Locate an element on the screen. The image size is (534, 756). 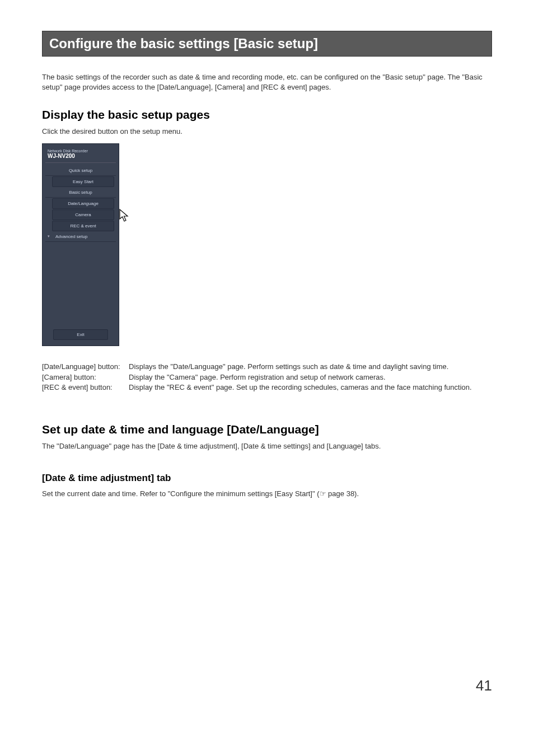
page-number: 41 is located at coordinates (267, 685).